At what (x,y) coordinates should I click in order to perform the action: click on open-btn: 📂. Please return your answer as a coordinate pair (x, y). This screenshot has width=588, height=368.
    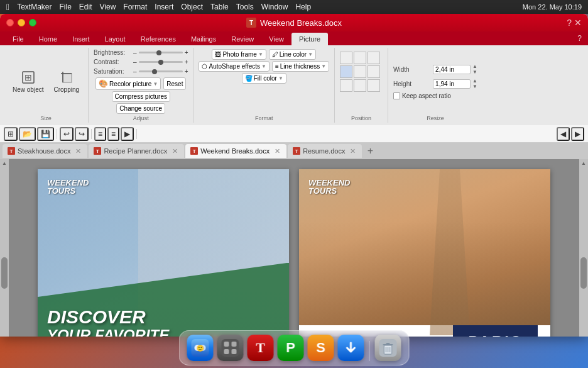
    Looking at the image, I should click on (28, 134).